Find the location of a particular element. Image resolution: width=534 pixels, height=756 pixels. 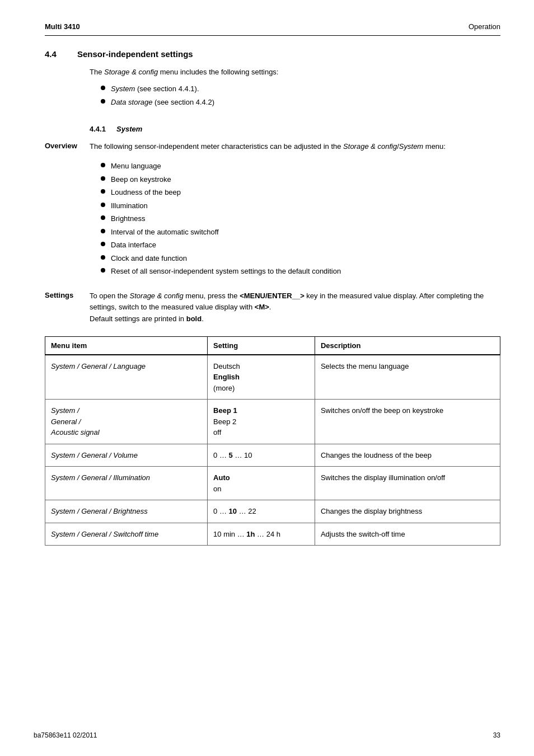

table-row: System / General / Illumination Auto on … is located at coordinates (273, 483).